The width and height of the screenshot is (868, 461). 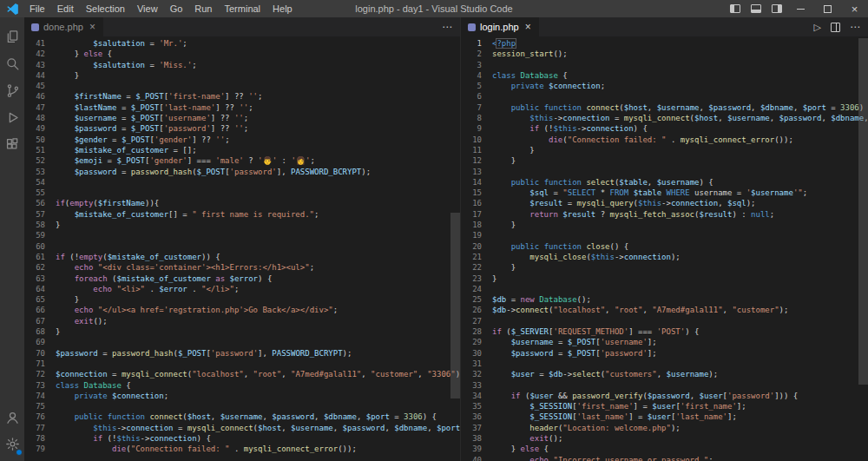 What do you see at coordinates (35, 172) in the screenshot?
I see `line-number: 53` at bounding box center [35, 172].